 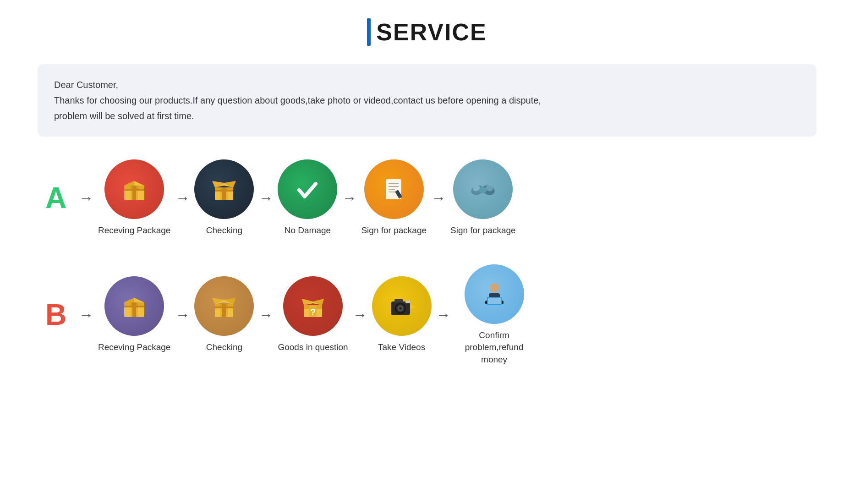 What do you see at coordinates (483, 198) in the screenshot?
I see `step-a5: Sign for package` at bounding box center [483, 198].